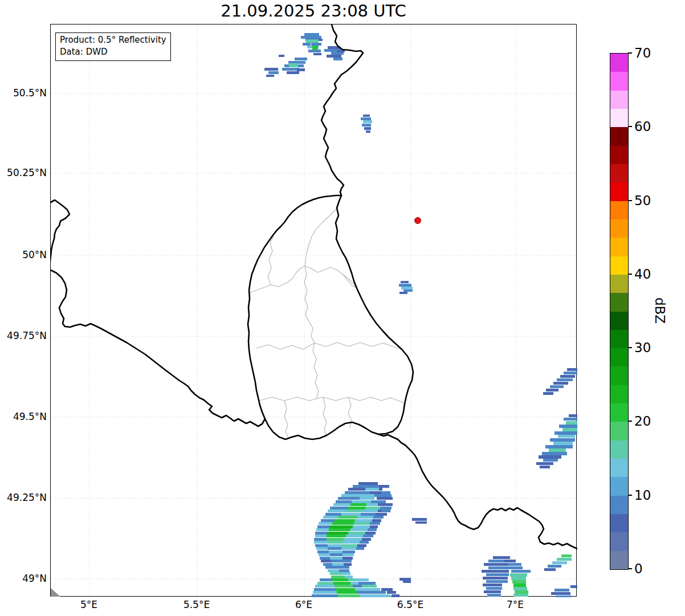  What do you see at coordinates (331, 317) in the screenshot?
I see `border-luxembourg-outline` at bounding box center [331, 317].